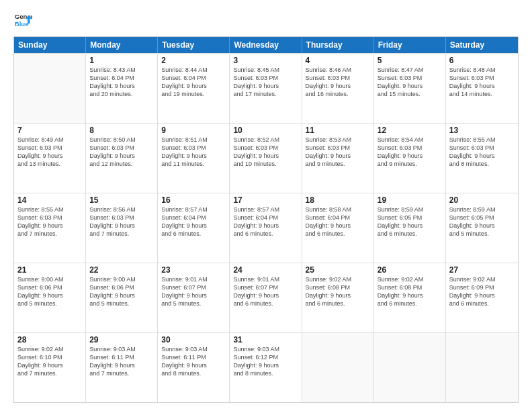 This screenshot has height=411, width=532. Describe the element at coordinates (410, 298) in the screenshot. I see `cal-cell-3-5: 26Sunrise: 9:02 AMSunset: 6:08 PMDayligh…` at that location.